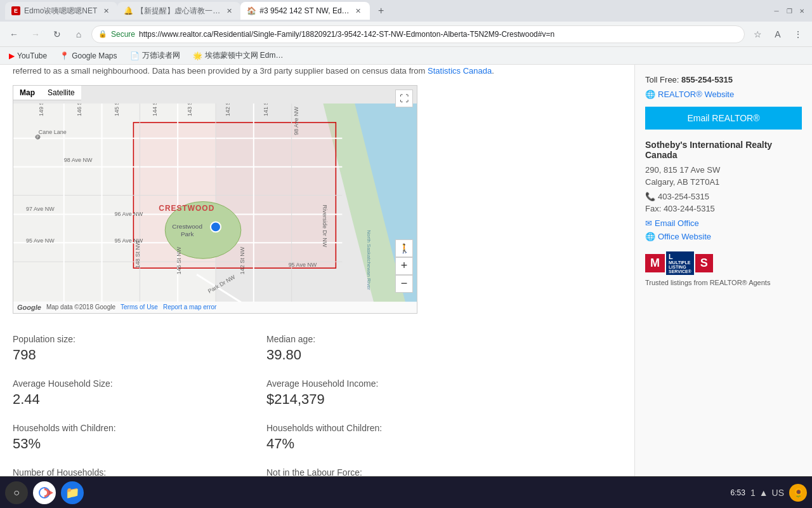 The width and height of the screenshot is (812, 508). I want to click on stat-population: Population size: 798, so click(140, 349).